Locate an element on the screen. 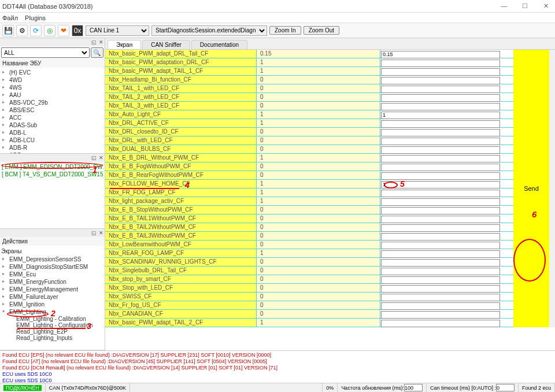 The height and width of the screenshot is (392, 555). tree-item: EMM_EnergyFunction is located at coordinates (52, 282).